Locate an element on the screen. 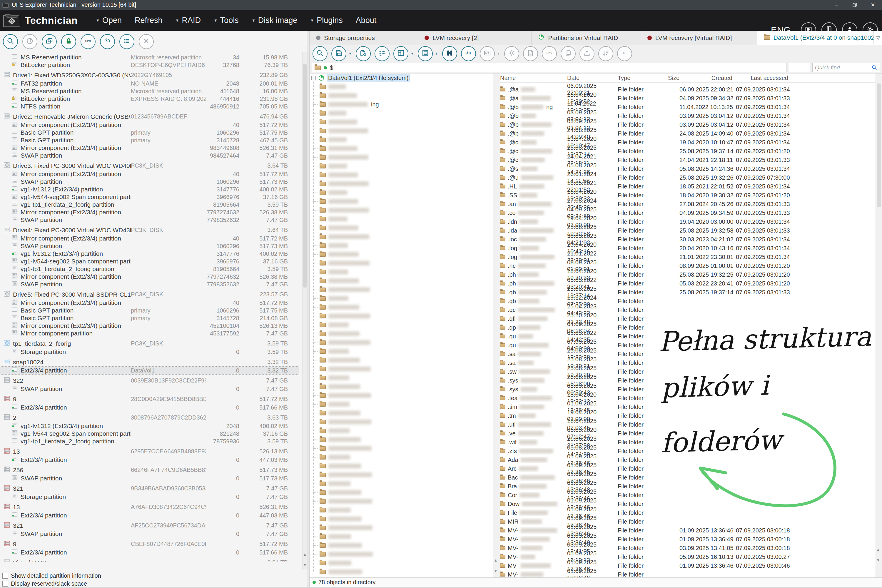 The width and height of the screenshot is (882, 588). file-row: .log21.01.2022 23:30:01File folder21.01.… is located at coordinates (691, 255).